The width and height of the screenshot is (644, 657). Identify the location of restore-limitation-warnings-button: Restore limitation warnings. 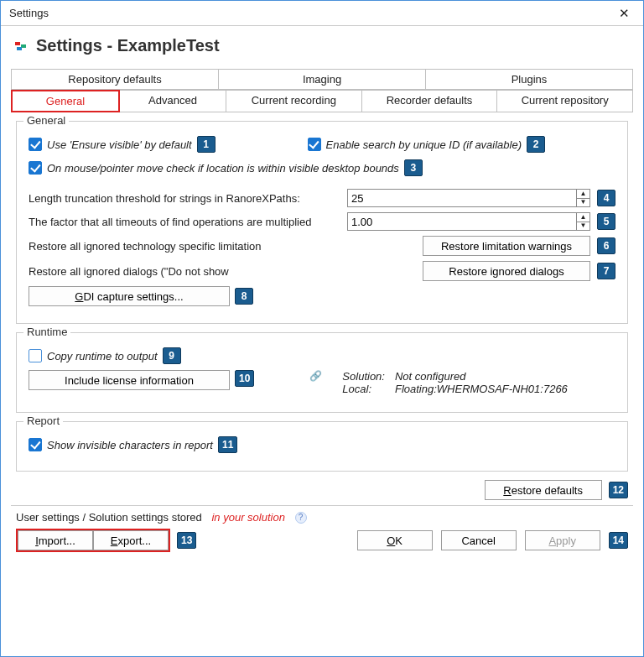
(506, 246).